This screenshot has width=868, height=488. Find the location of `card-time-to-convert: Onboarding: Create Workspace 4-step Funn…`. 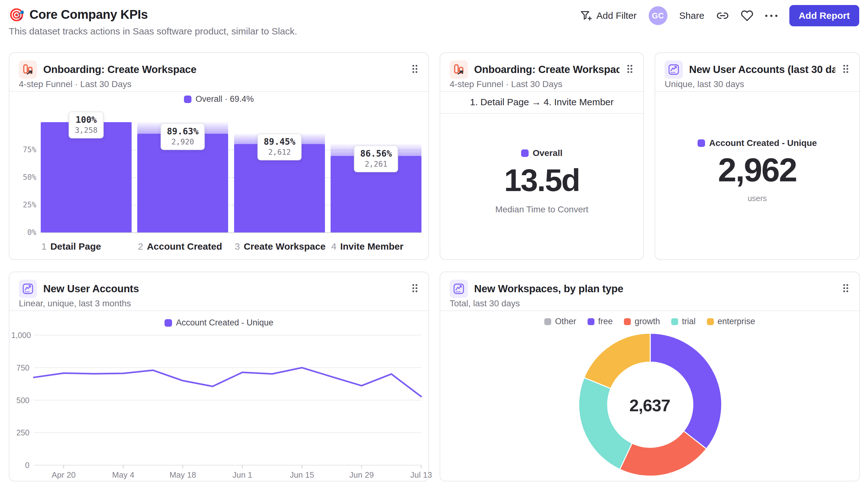

card-time-to-convert: Onboarding: Create Workspace 4-step Funn… is located at coordinates (542, 156).